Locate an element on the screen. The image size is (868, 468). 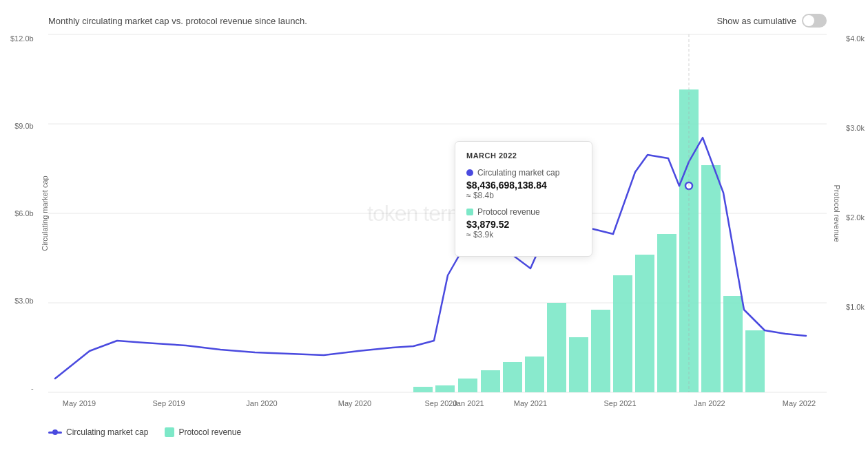
legend-item-revenue: Protocol revenue is located at coordinates (203, 432).